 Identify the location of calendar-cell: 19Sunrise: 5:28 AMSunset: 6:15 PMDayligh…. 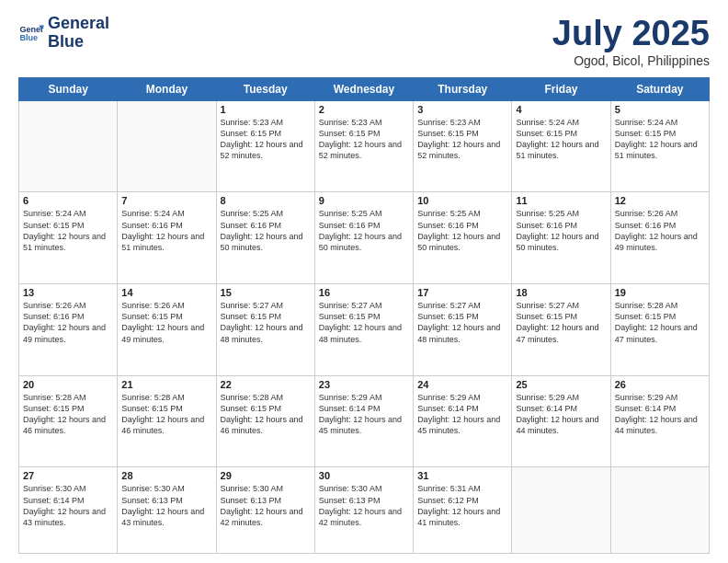
(660, 330).